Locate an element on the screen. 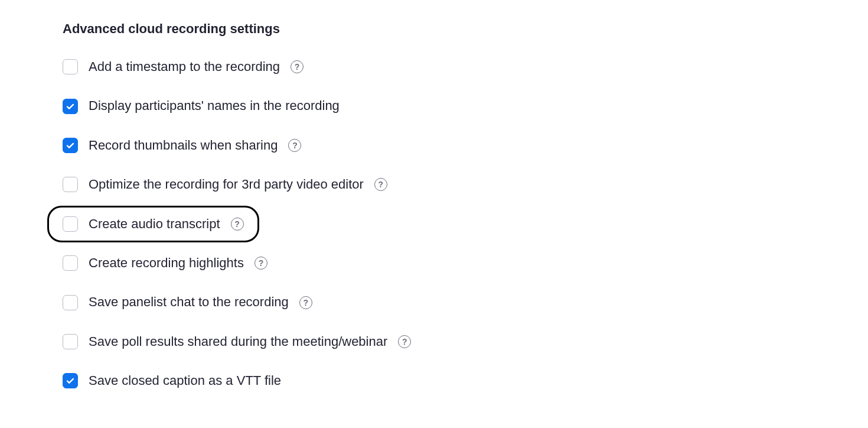 The width and height of the screenshot is (868, 428). option-row-optimize-3rd-party: Optimize the recording for 3rd party vid… is located at coordinates (465, 184).